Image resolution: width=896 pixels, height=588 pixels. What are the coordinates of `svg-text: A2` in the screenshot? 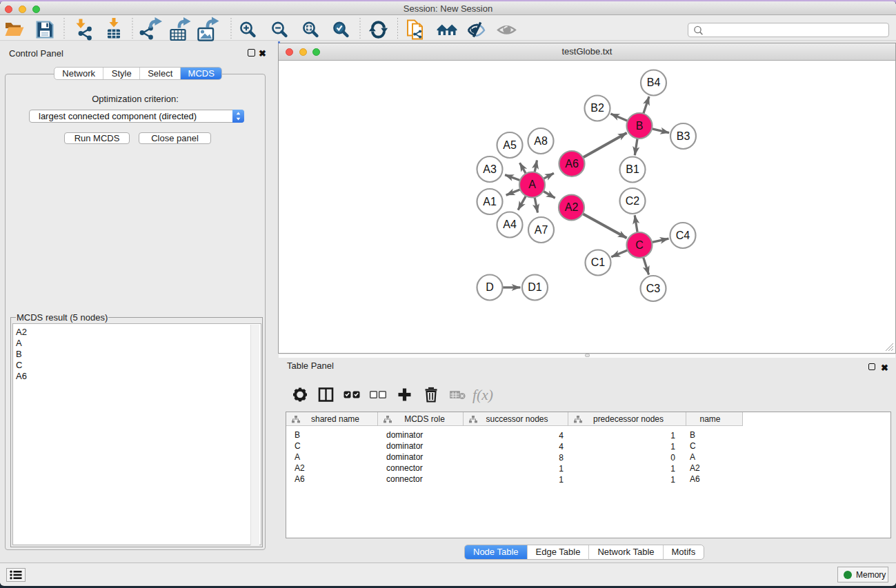 It's located at (572, 207).